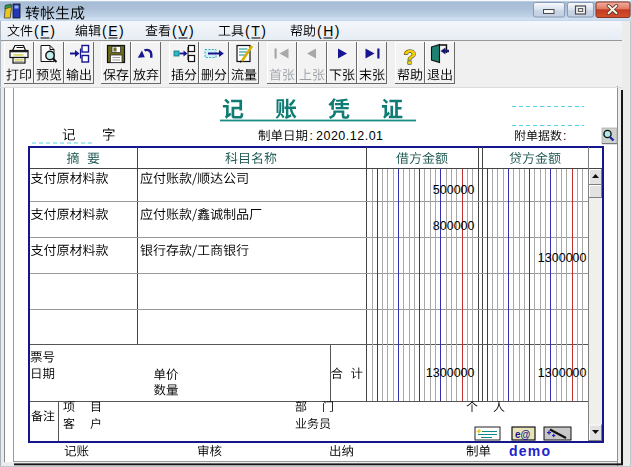 This screenshot has height=467, width=631. What do you see at coordinates (523, 434) in the screenshot?
I see `svg-text: e@` at bounding box center [523, 434].